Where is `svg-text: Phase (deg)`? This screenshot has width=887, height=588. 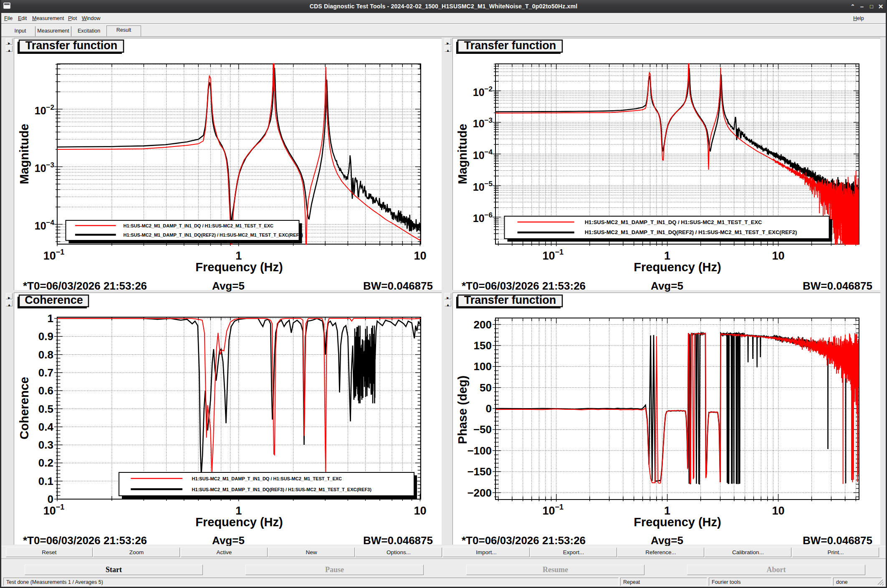
svg-text: Phase (deg) is located at coordinates (462, 410).